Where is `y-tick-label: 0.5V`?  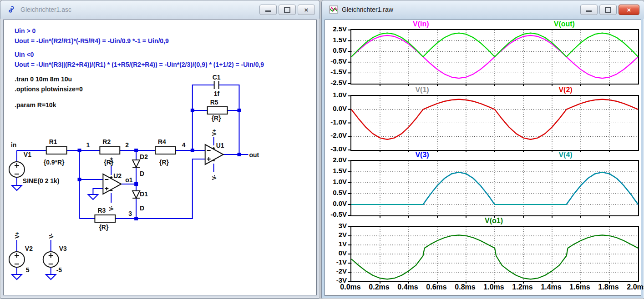 y-tick-label: 0.5V is located at coordinates (340, 193).